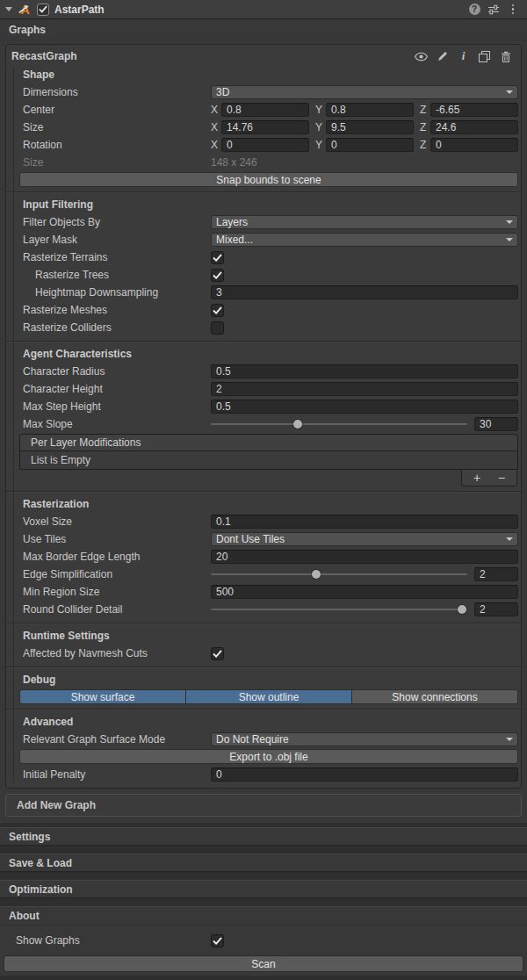 This screenshot has width=527, height=980. Describe the element at coordinates (235, 240) in the screenshot. I see `dropdown-value: Mixed...` at that location.